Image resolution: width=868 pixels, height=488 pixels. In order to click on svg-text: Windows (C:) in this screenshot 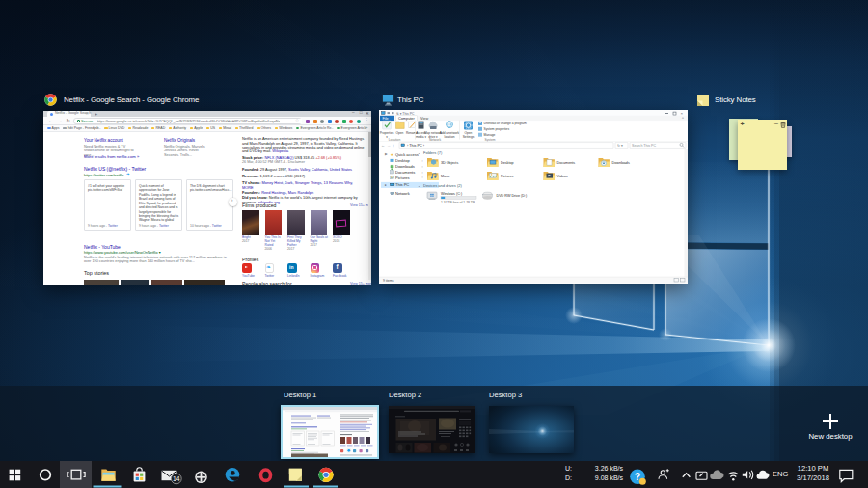, I will do `click(451, 194)`.